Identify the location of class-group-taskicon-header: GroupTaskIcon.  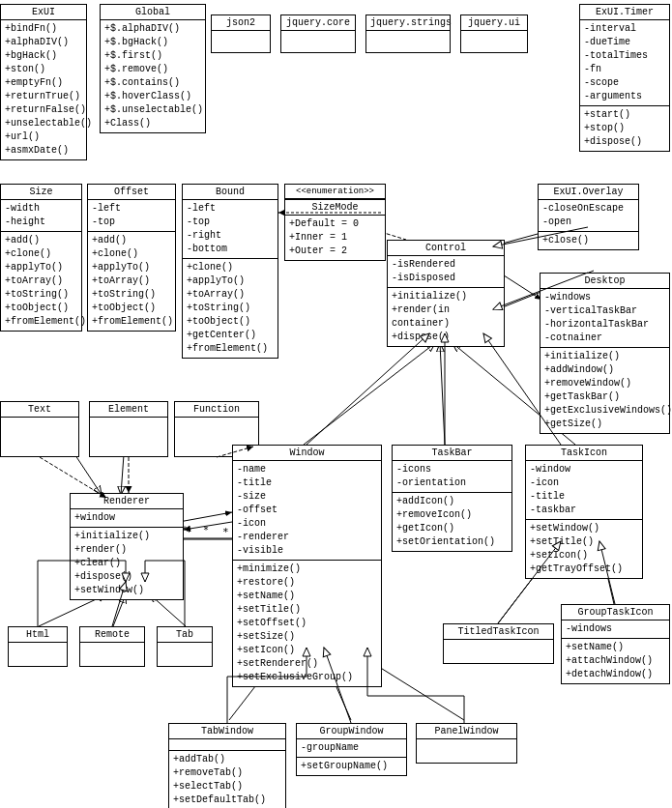
(615, 613).